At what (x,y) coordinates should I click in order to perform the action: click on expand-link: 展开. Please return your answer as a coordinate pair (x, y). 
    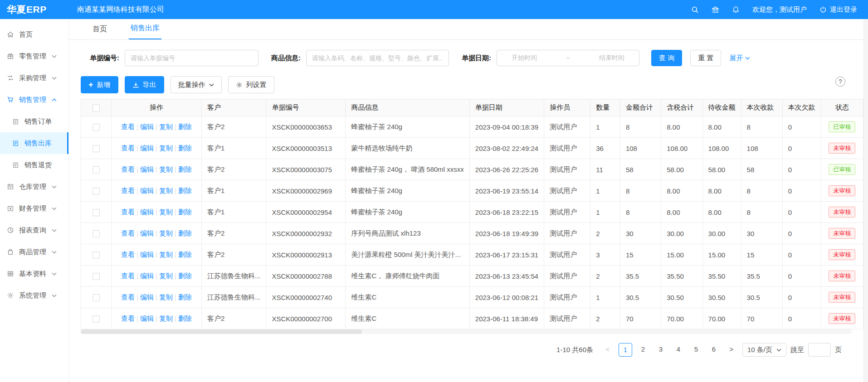
    Looking at the image, I should click on (740, 58).